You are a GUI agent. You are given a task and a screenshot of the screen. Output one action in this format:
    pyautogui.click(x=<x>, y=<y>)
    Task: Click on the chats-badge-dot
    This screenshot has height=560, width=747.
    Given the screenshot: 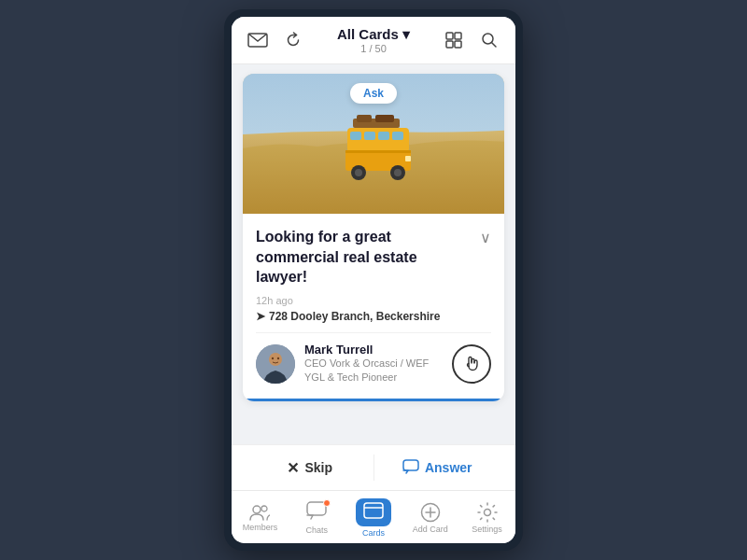 What is the action you would take?
    pyautogui.click(x=327, y=503)
    